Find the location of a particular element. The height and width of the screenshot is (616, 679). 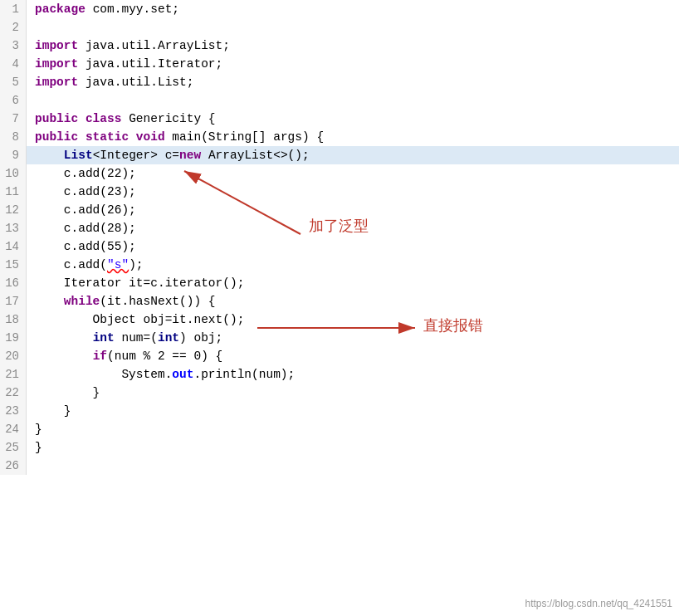

line-content: c.add(28); is located at coordinates (81, 228).